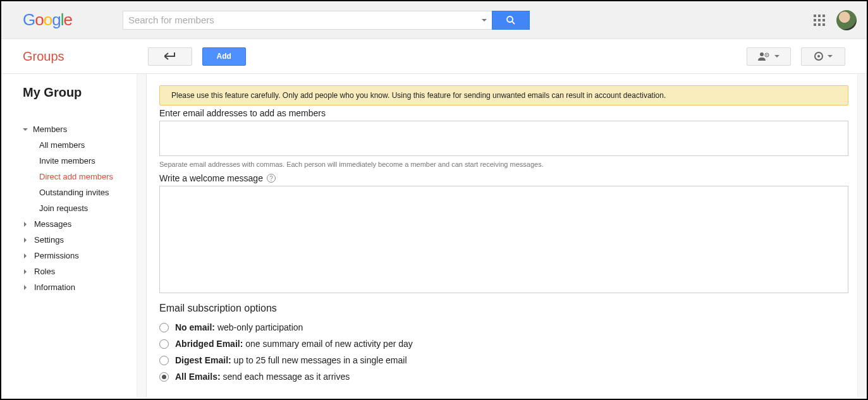 The image size is (868, 400). Describe the element at coordinates (85, 92) in the screenshot. I see `group-name: My Group` at that location.